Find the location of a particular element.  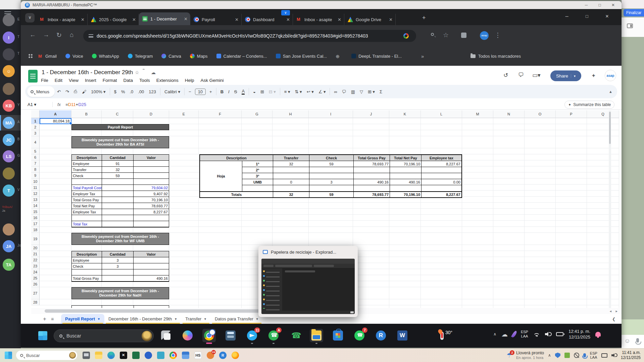

row-header: 8 is located at coordinates (36, 169).